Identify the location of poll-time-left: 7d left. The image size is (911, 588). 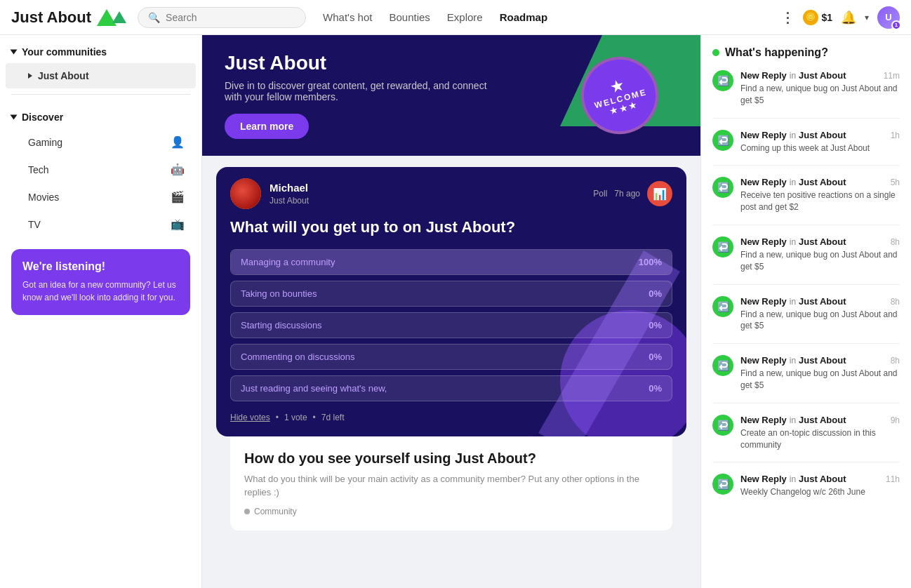
(333, 417).